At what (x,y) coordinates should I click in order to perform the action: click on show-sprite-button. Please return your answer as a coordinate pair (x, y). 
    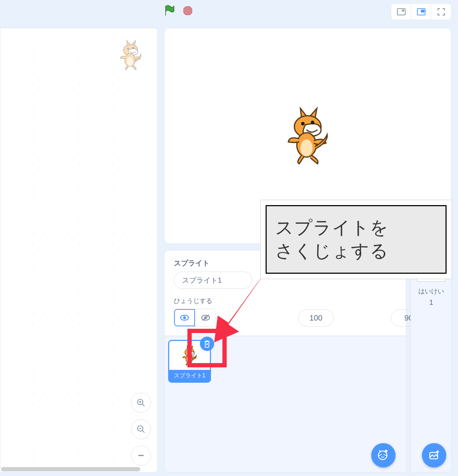
    Looking at the image, I should click on (185, 318).